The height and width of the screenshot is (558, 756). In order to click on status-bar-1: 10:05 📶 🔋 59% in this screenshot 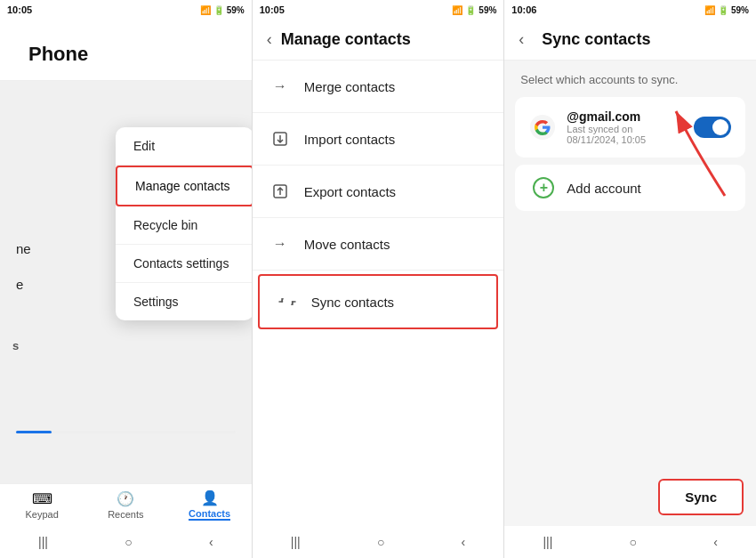, I will do `click(126, 10)`.